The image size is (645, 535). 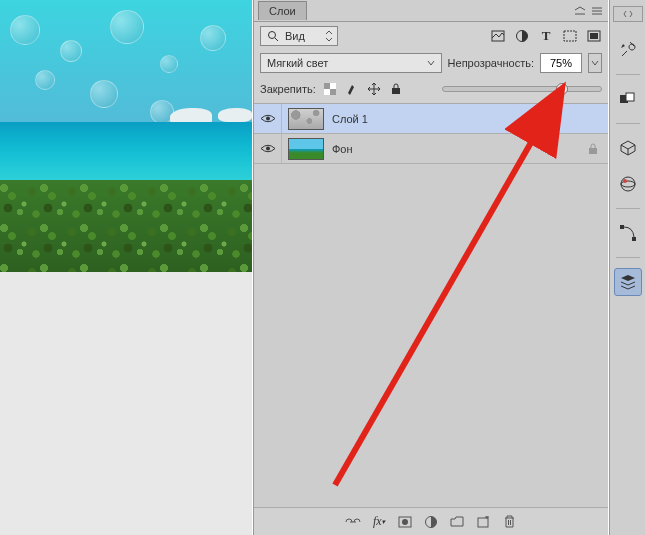 I want to click on blend-mode-value: Мягкий свет, so click(x=298, y=63).